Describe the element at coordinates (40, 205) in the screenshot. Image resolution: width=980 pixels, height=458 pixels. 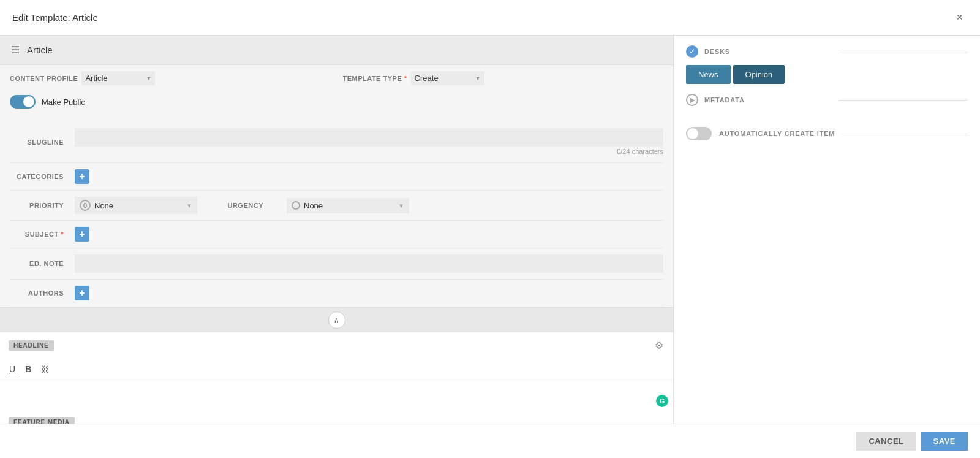
I see `priority-label: PRIORITY` at that location.